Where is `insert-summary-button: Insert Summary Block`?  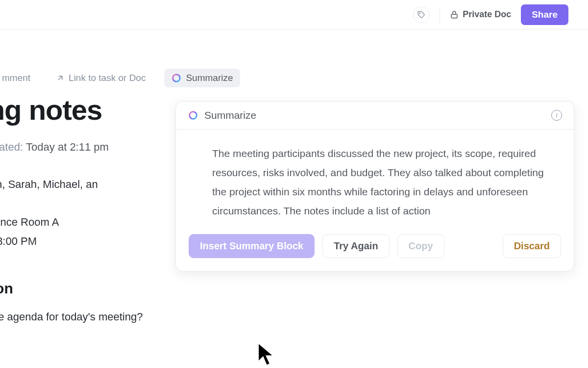
insert-summary-button: Insert Summary Block is located at coordinates (252, 246).